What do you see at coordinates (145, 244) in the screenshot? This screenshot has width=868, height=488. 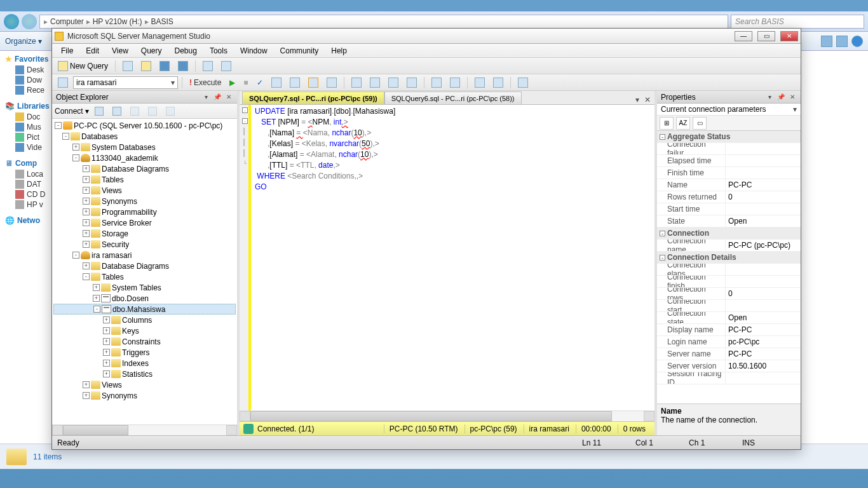 I see `tree-node: +Security` at bounding box center [145, 244].